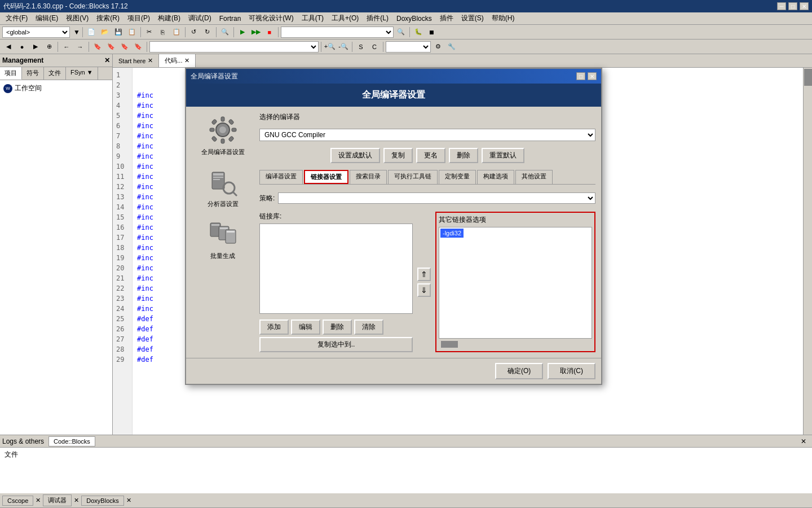 Image resolution: width=812 pixels, height=508 pixels. I want to click on menu-plugins2: 插件, so click(447, 18).